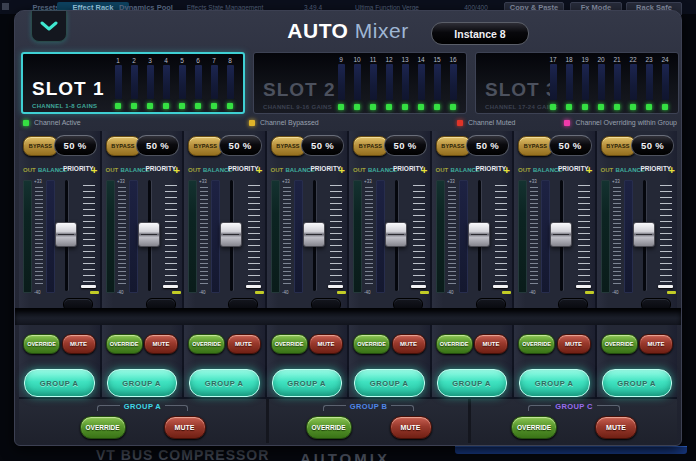  Describe the element at coordinates (370, 421) in the screenshot. I see `group-b-panel: GROUP B OVERRIDE MUTE` at that location.